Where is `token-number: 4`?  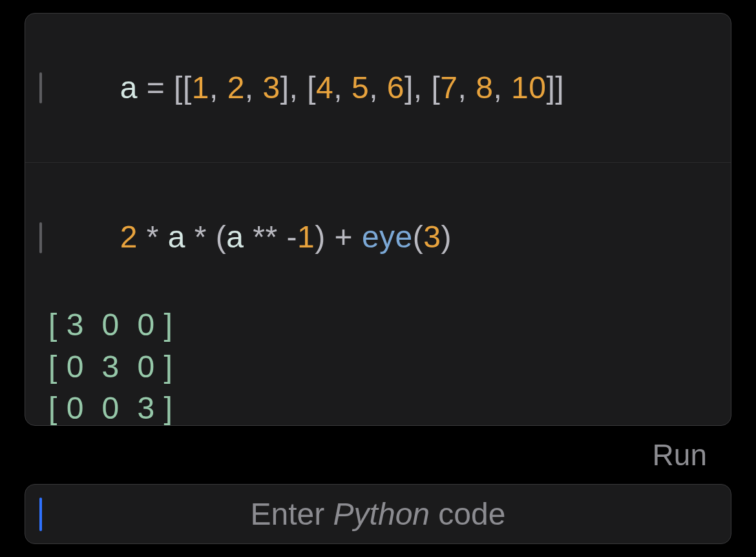 token-number: 4 is located at coordinates (324, 88).